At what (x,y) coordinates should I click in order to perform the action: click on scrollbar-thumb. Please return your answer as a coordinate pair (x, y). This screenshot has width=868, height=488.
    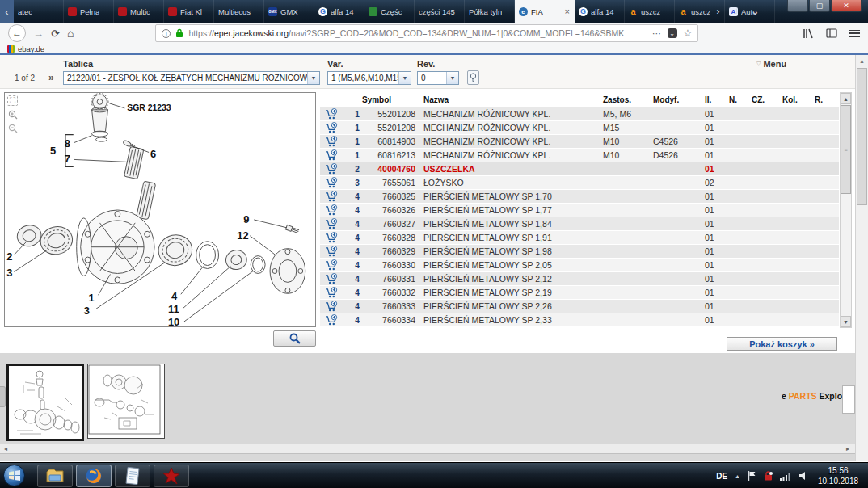
    Looking at the image, I should click on (862, 137).